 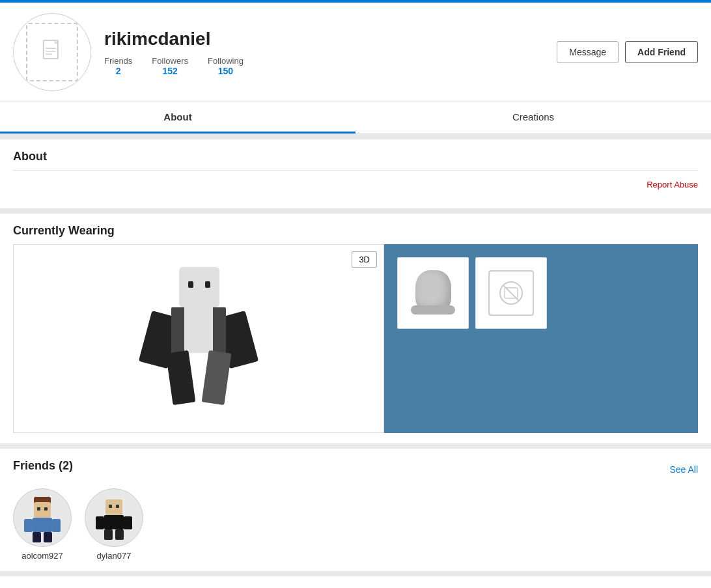 What do you see at coordinates (178, 118) in the screenshot?
I see `tab-about: About` at bounding box center [178, 118].